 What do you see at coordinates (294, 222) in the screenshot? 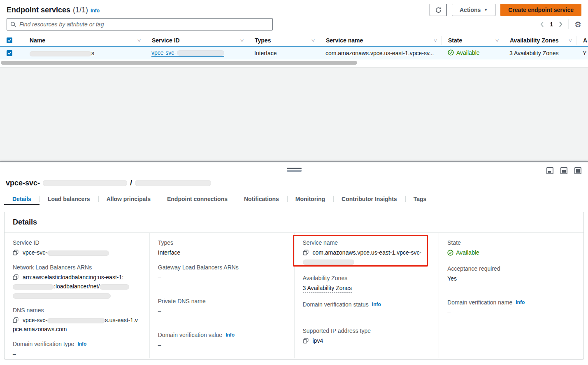
I see `details-card-heading: Details` at bounding box center [294, 222].